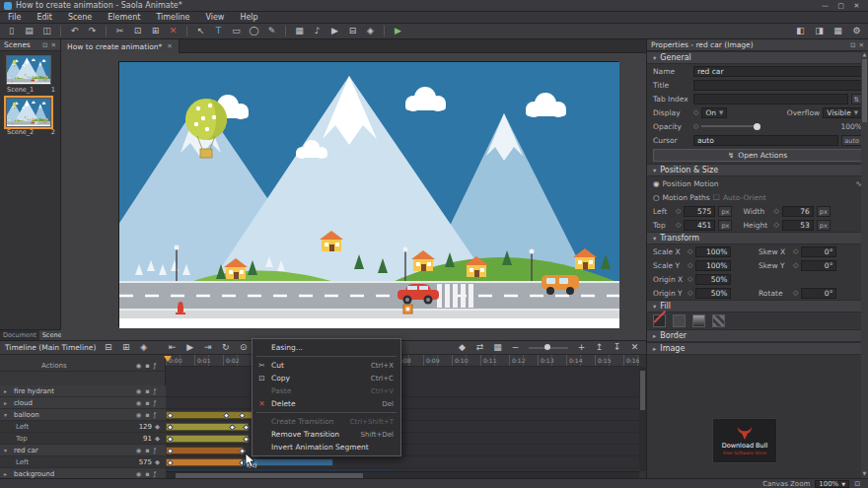 The image size is (868, 488). Describe the element at coordinates (32, 116) in the screenshot. I see `scene-thumbnail-2: Scene_2 2` at that location.